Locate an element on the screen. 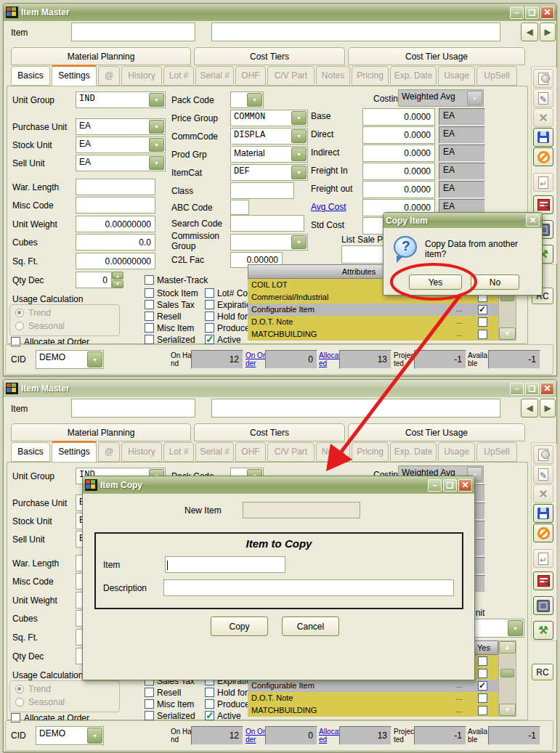  base-cost-input is located at coordinates (399, 117).